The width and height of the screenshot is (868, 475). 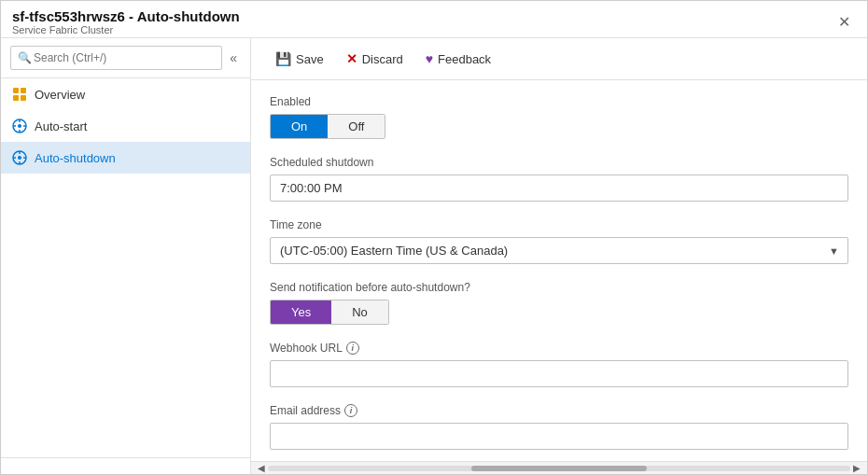 I want to click on close-button: ✕, so click(x=844, y=22).